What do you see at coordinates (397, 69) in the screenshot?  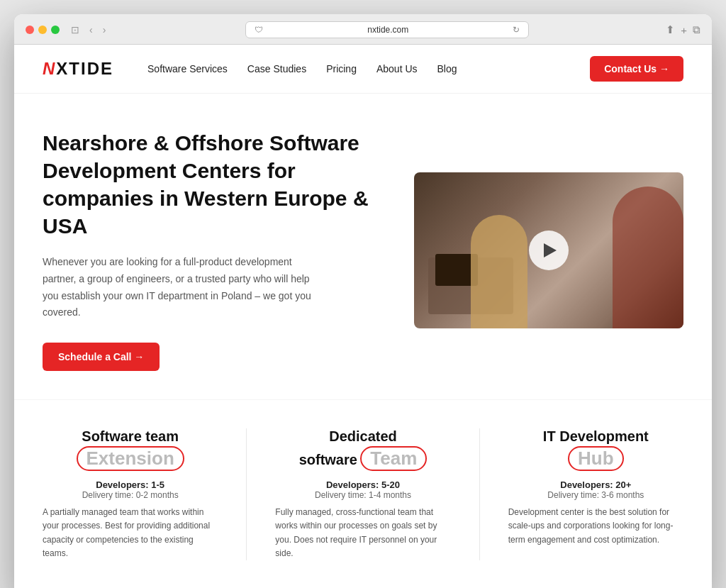 I see `nav-link-about-us: About Us` at bounding box center [397, 69].